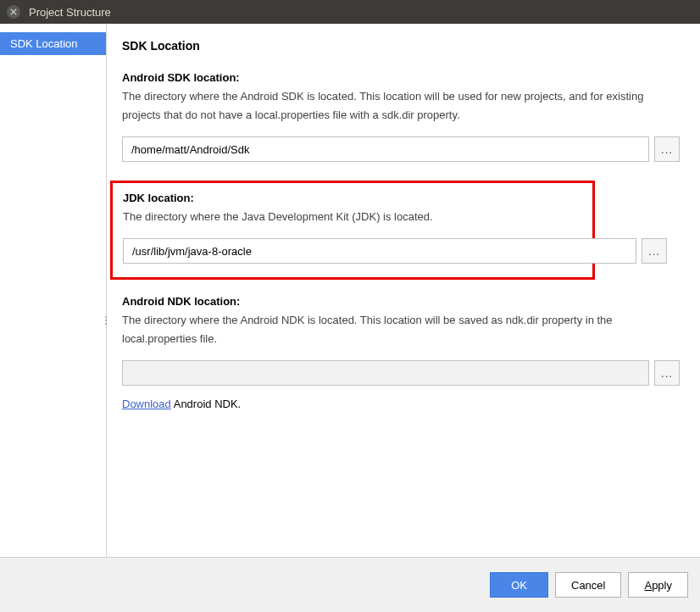 The width and height of the screenshot is (700, 612). Describe the element at coordinates (14, 12) in the screenshot. I see `close-icon` at that location.